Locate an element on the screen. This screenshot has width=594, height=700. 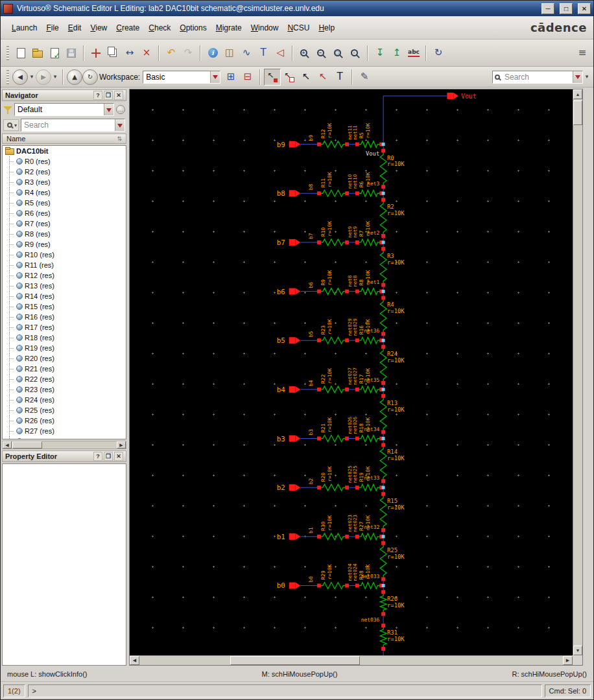
back-history-button: ▾ is located at coordinates (32, 77).